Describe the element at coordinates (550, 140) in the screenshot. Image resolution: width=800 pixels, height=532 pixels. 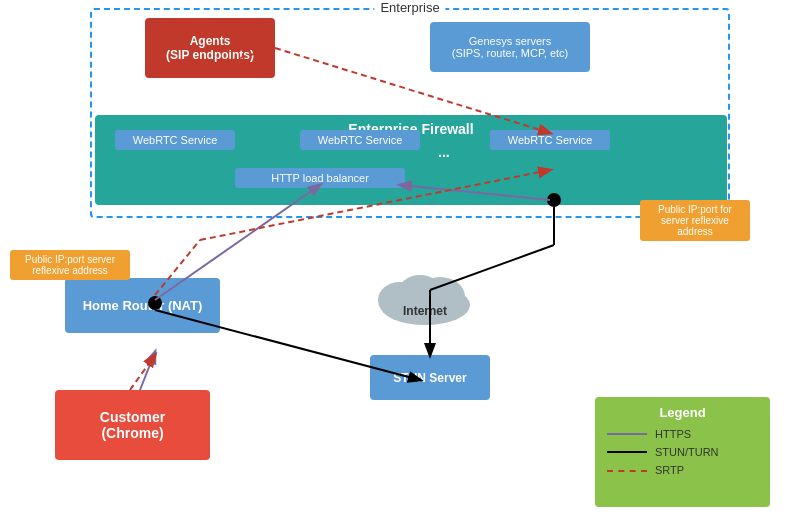
I see `webrtc-label-3: WebRTC Service` at that location.